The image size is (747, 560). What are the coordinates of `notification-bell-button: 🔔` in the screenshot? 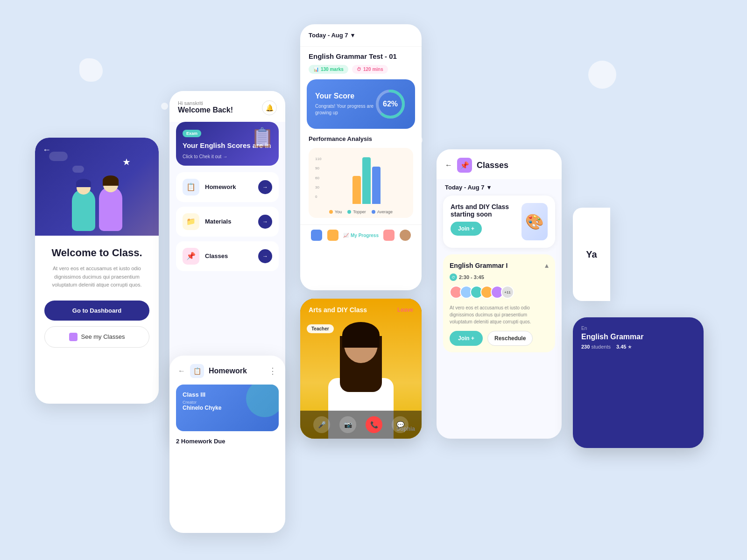 It's located at (269, 108).